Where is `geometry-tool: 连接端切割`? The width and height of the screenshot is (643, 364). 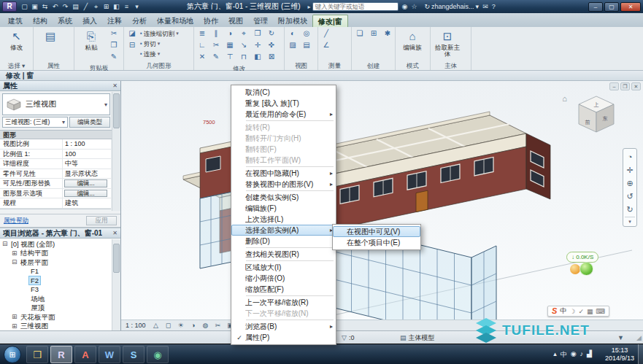
geometry-tool: 连接端切割 is located at coordinates (159, 34).